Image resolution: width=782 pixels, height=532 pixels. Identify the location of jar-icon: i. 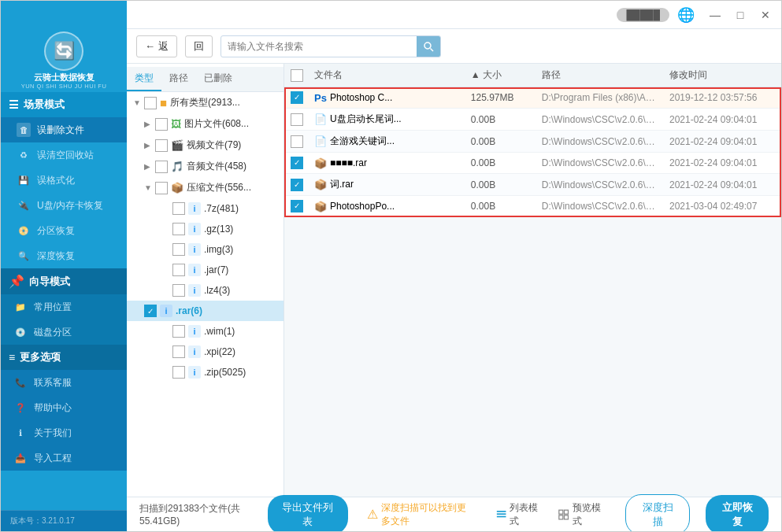
(195, 270).